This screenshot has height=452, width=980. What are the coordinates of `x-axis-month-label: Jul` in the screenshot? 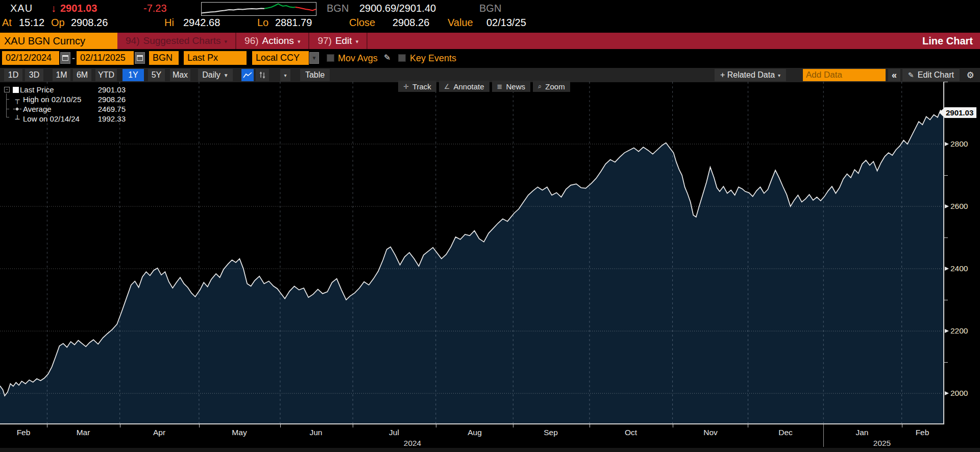 It's located at (394, 433).